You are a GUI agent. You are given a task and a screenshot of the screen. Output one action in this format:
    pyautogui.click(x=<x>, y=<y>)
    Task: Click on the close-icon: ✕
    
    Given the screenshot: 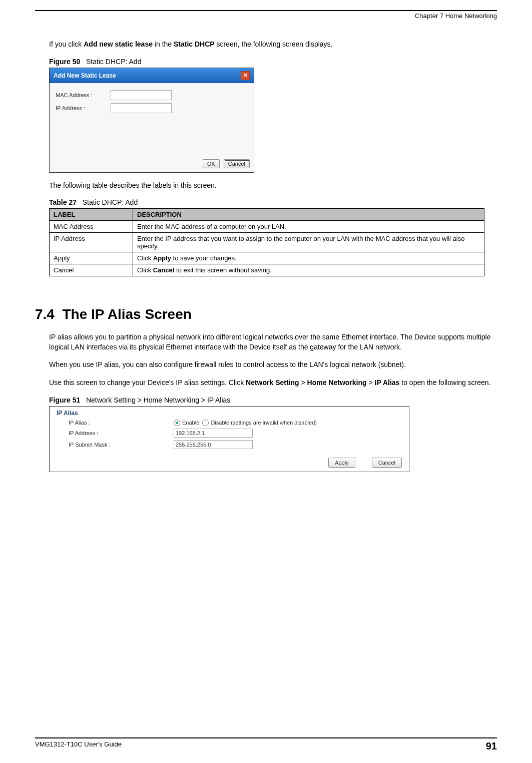 What is the action you would take?
    pyautogui.click(x=245, y=76)
    